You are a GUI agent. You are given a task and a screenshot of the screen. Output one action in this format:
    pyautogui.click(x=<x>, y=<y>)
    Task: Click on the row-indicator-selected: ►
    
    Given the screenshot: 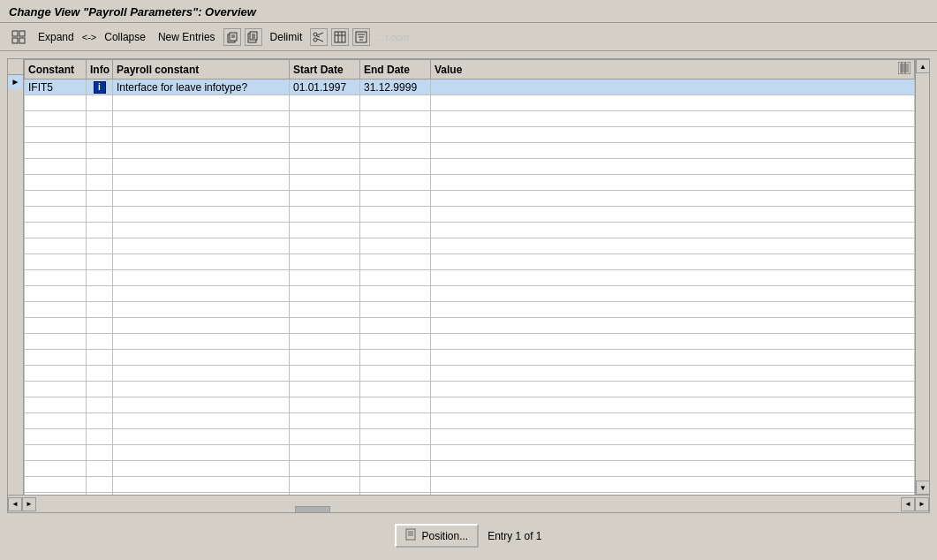 What is the action you would take?
    pyautogui.click(x=16, y=82)
    